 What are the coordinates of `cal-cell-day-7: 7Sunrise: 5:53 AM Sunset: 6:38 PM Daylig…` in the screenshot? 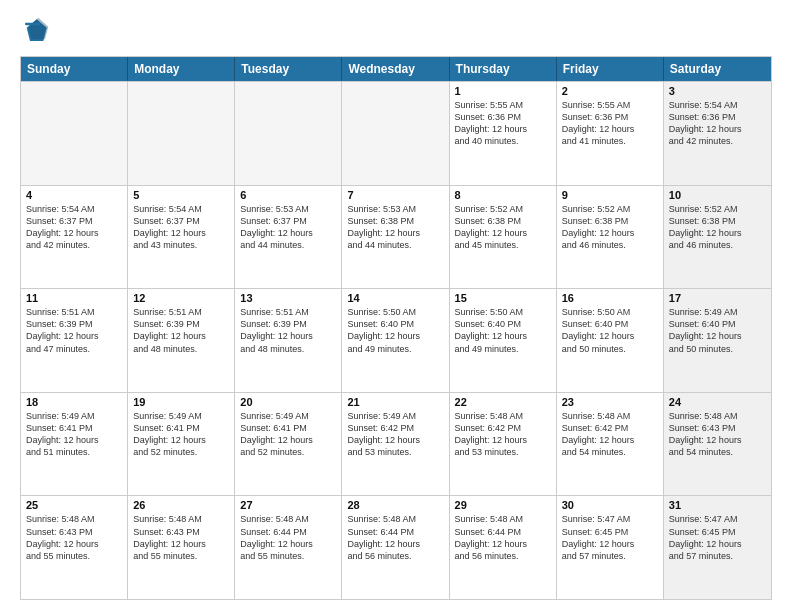 It's located at (396, 238).